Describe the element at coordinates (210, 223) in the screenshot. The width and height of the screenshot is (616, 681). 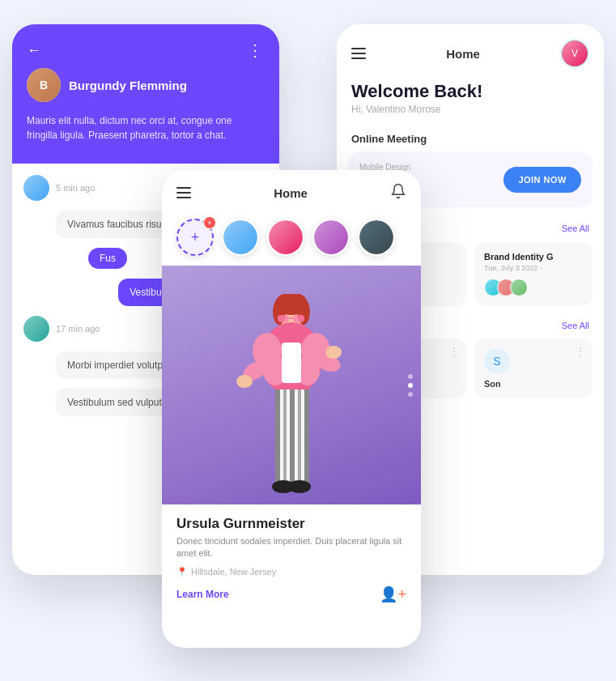
I see `remove-icon: ×` at that location.